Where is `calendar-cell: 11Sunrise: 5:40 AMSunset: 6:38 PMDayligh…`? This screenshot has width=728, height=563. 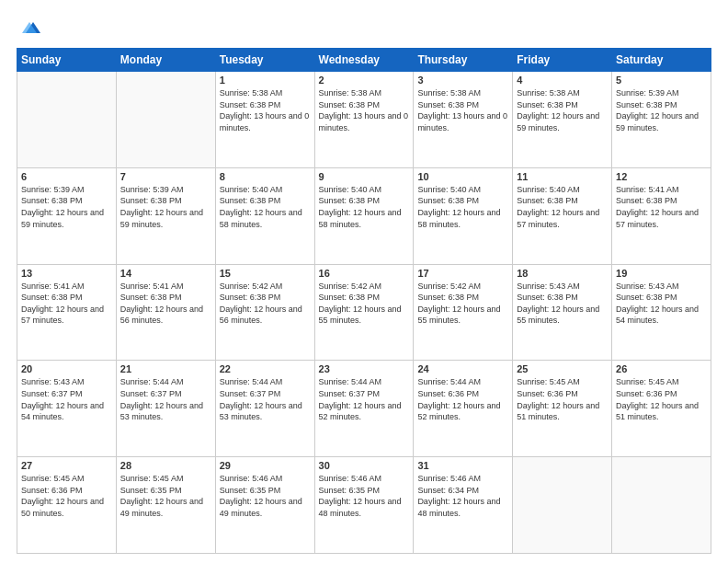 calendar-cell: 11Sunrise: 5:40 AMSunset: 6:38 PMDayligh… is located at coordinates (563, 215).